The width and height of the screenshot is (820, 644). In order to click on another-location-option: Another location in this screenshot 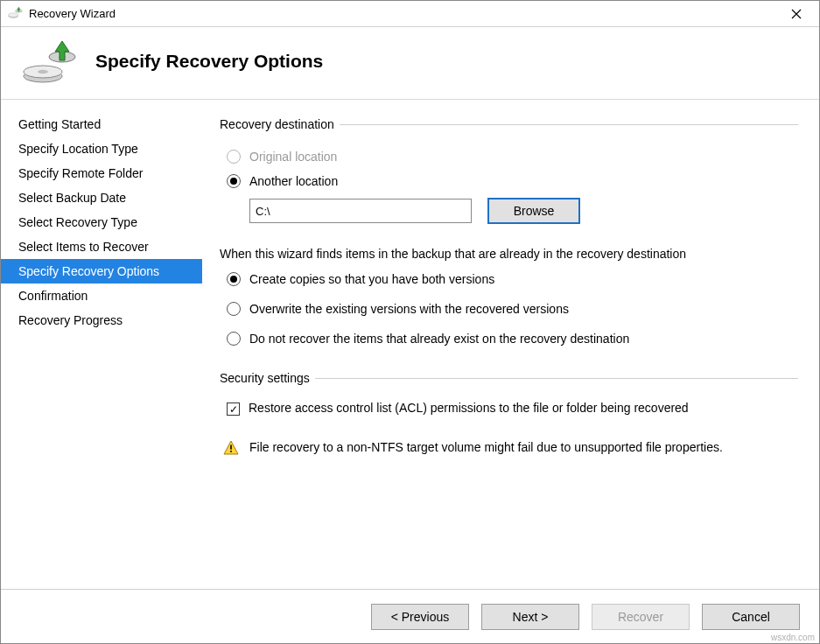, I will do `click(513, 181)`.